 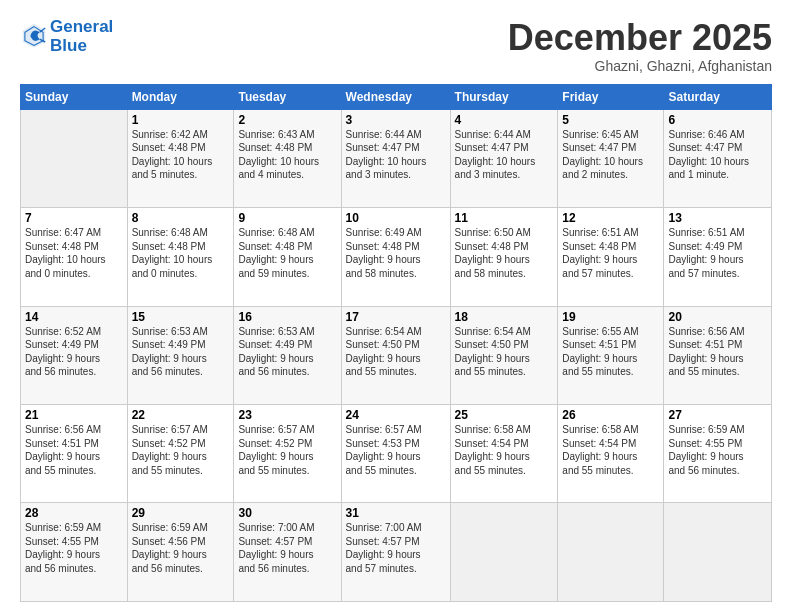 I want to click on day-cell: 6Sunrise: 6:46 AM Sunset: 4:47 PM Daylig…, so click(x=718, y=158).